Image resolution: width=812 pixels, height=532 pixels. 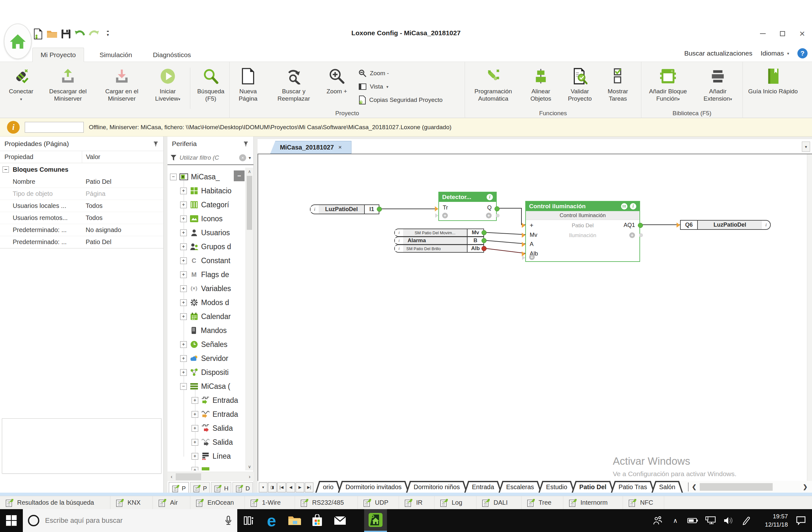 I want to click on zoom-out-button: Zoom -, so click(x=401, y=73).